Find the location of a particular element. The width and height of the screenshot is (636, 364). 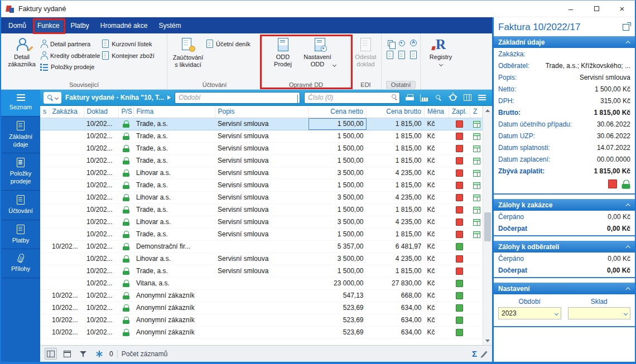

cell-brutto: 27 830,00 is located at coordinates (396, 283).